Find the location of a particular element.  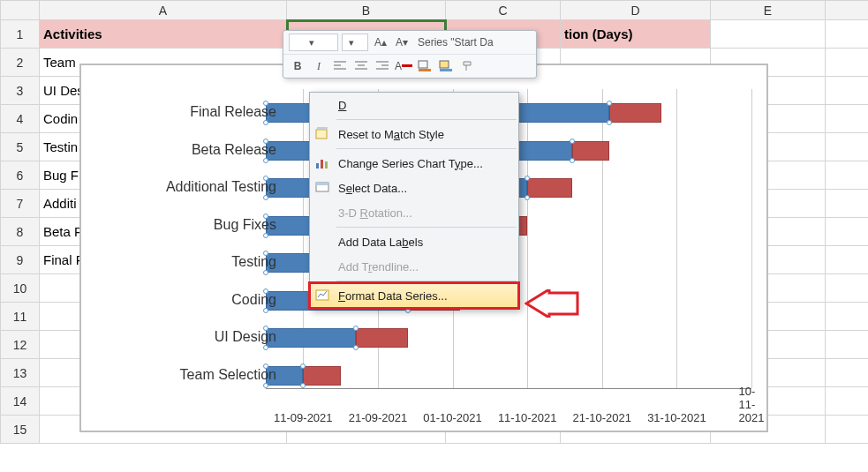

format-series-icon is located at coordinates (323, 296).